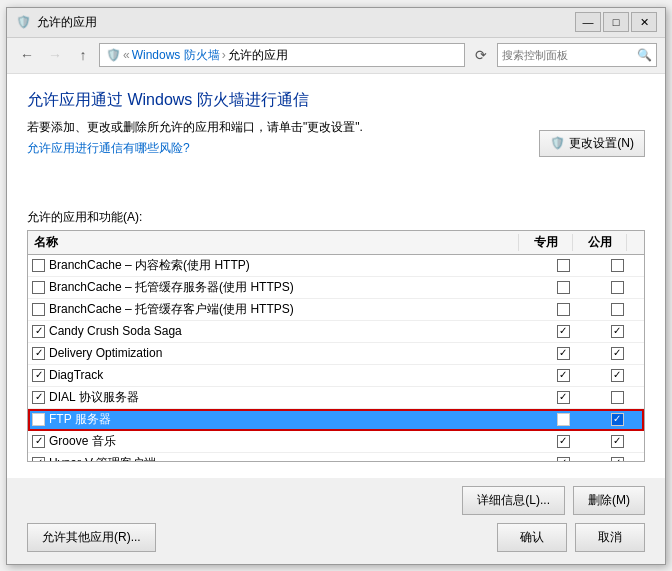  Describe the element at coordinates (336, 538) in the screenshot. I see `bottom-row2: 允许其他应用(R)... 确认 取消` at that location.